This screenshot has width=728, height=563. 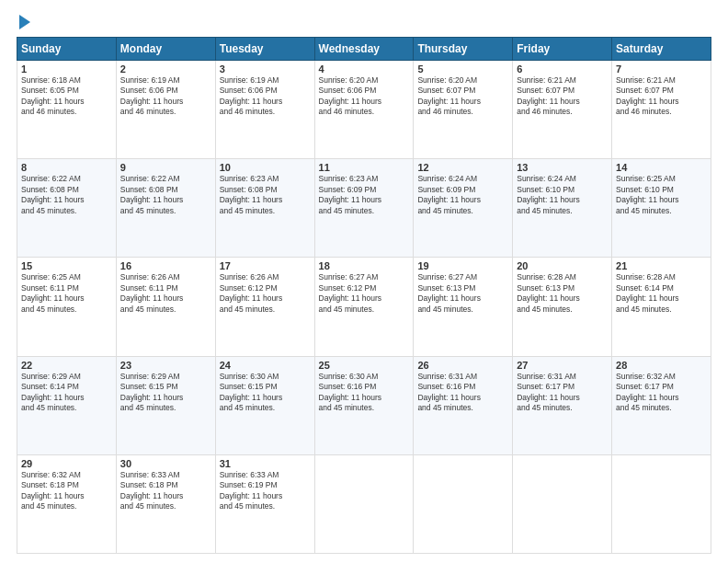 What do you see at coordinates (364, 365) in the screenshot?
I see `day-number: 25` at bounding box center [364, 365].